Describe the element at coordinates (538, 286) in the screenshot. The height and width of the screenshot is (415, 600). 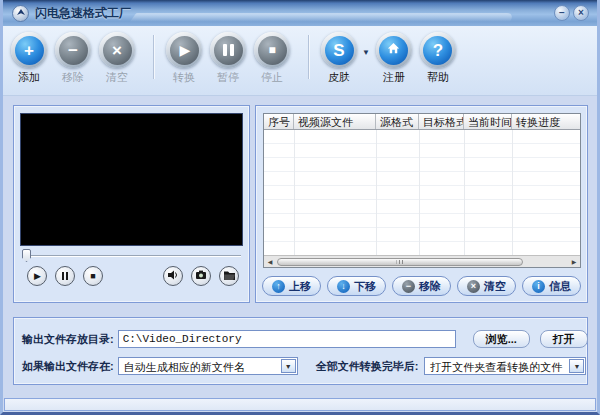
I see `info-icon: i` at that location.